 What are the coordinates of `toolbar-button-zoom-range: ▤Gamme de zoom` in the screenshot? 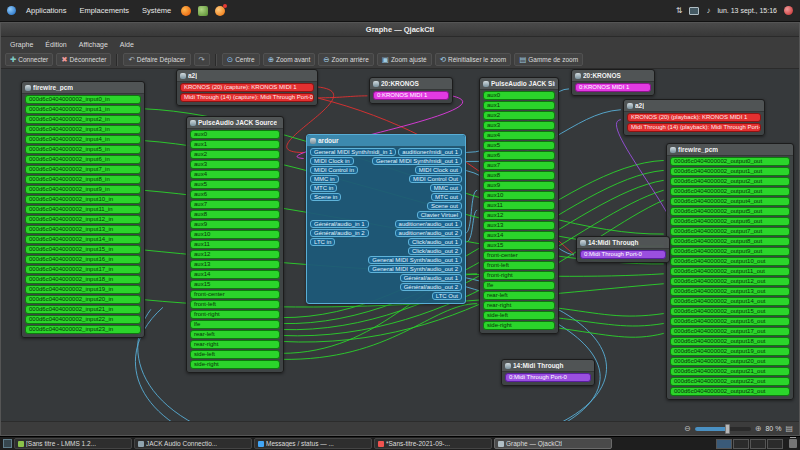 It's located at (548, 60).